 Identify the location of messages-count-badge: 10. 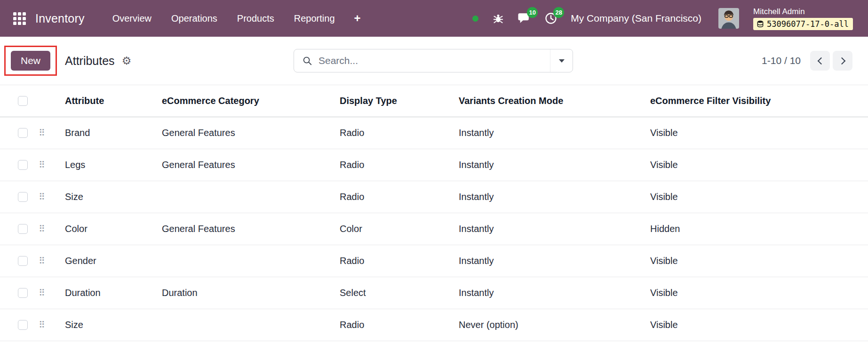
(533, 12).